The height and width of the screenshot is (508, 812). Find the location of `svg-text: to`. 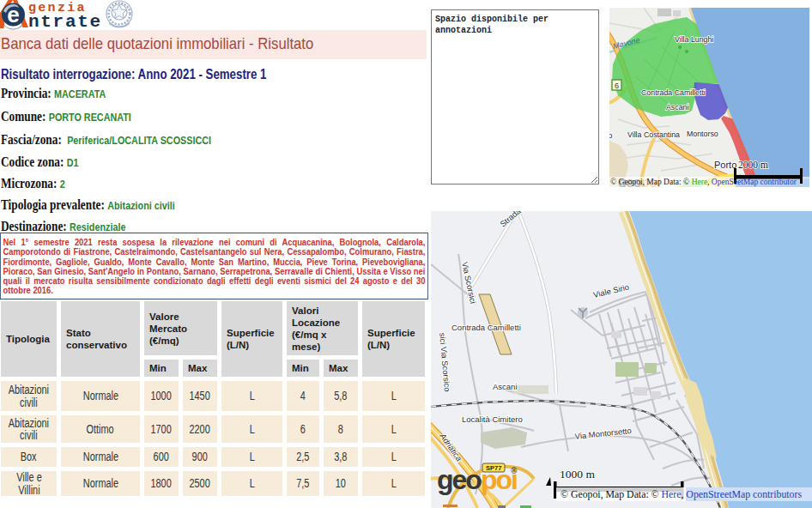

svg-text: to is located at coordinates (611, 136).